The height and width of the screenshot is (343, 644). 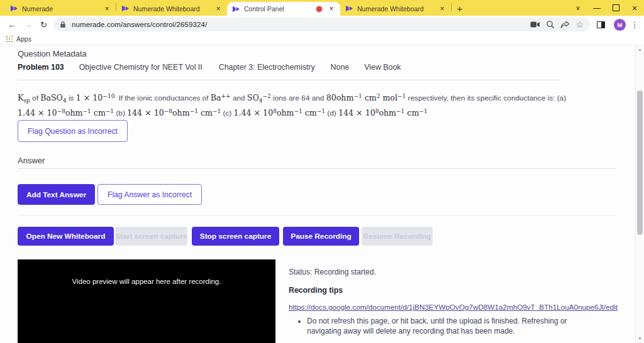 I want to click on add-text-answer-button: Add Text Answer, so click(x=57, y=195).